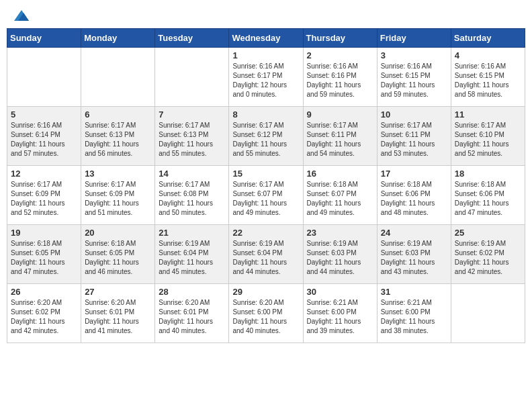  Describe the element at coordinates (192, 314) in the screenshot. I see `calendar-cell: 28Sunrise: 6:20 AM Sunset: 6:01 PM Dayli…` at that location.